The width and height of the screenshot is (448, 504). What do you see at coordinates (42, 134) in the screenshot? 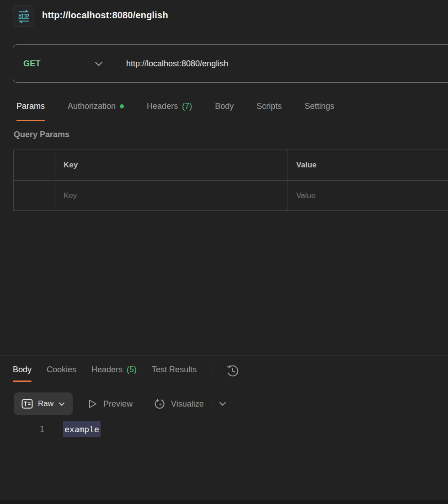
I see `query-params-heading: Query Params` at bounding box center [42, 134].